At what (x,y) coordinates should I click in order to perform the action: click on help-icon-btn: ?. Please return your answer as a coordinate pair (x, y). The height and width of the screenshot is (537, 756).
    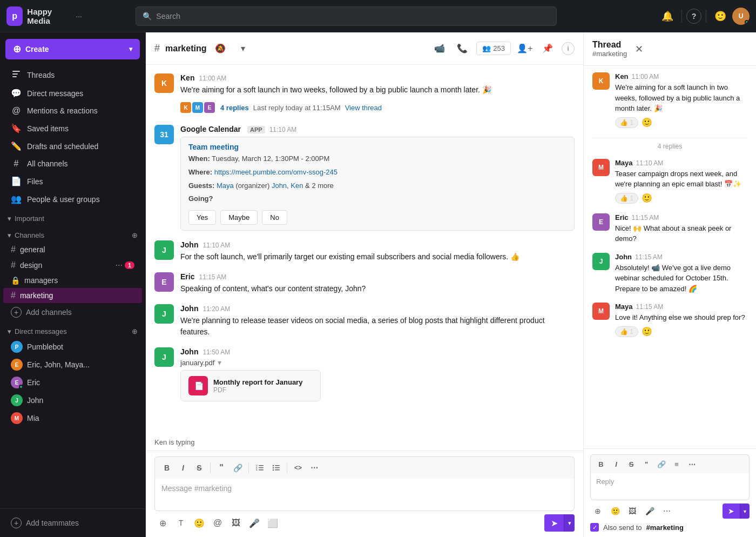
    Looking at the image, I should click on (694, 16).